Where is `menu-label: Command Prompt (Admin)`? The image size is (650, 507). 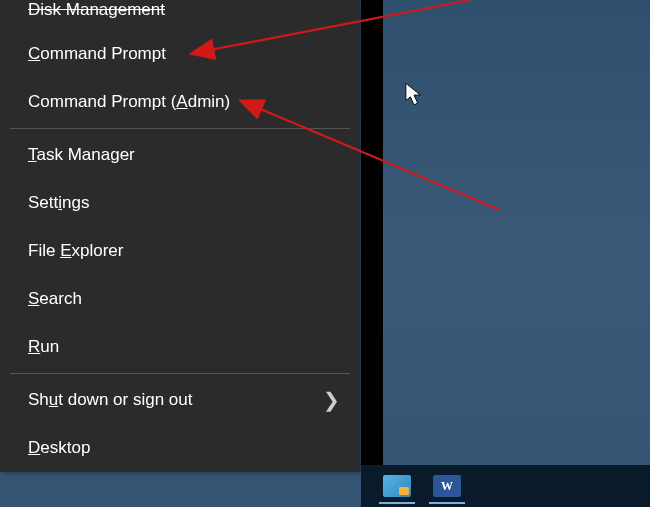 menu-label: Command Prompt (Admin) is located at coordinates (129, 102).